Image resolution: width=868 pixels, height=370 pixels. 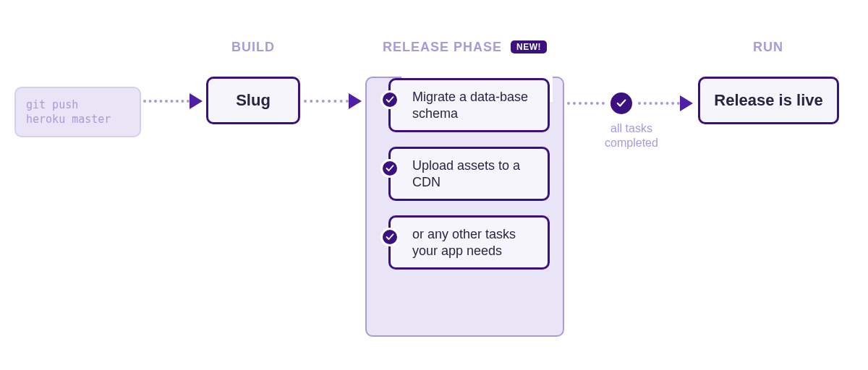 What do you see at coordinates (443, 47) in the screenshot?
I see `header-release-label: RELEASE PHASE` at bounding box center [443, 47].